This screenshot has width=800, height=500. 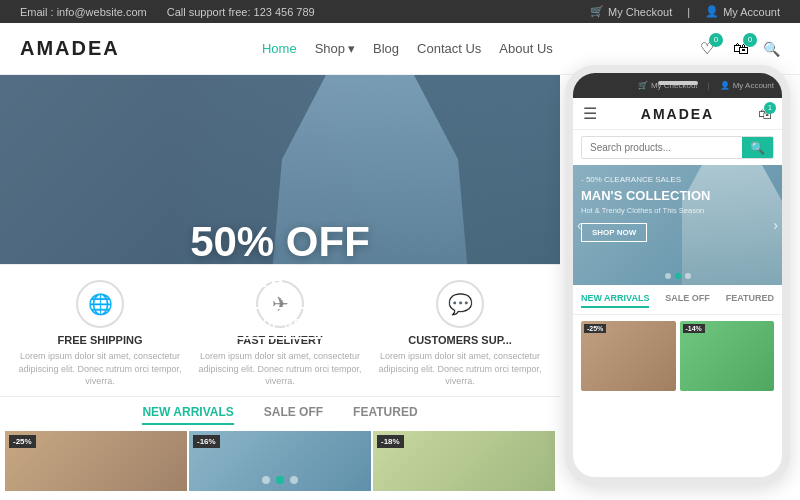 I want to click on phone-top-bar: 🛒 My Checkout | 👤 My Account, so click(x=678, y=86).